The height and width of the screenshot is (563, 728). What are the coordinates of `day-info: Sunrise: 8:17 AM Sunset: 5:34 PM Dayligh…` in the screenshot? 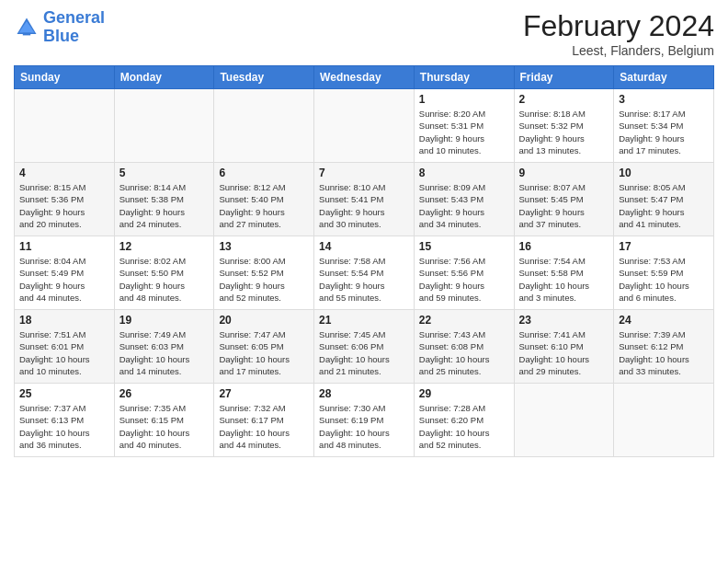 It's located at (664, 132).